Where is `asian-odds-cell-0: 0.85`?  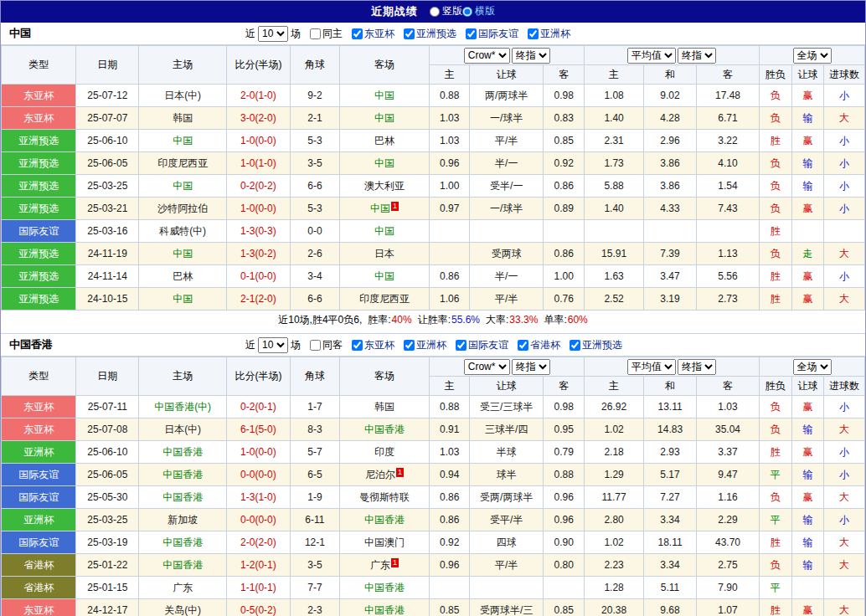 asian-odds-cell-0: 0.85 is located at coordinates (450, 608).